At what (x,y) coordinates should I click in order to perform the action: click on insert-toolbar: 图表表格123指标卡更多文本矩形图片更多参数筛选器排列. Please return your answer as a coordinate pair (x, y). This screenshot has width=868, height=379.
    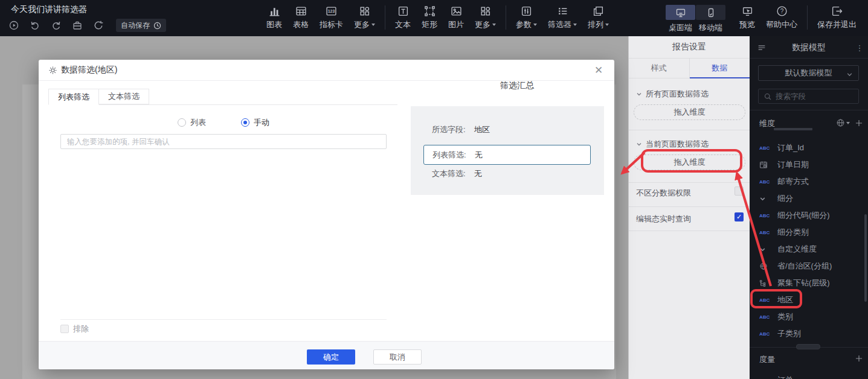
    Looking at the image, I should click on (437, 18).